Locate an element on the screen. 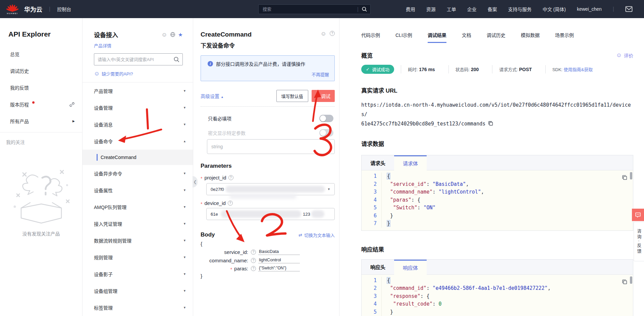 This screenshot has width=644, height=316. console-link: 控制台 is located at coordinates (64, 9).